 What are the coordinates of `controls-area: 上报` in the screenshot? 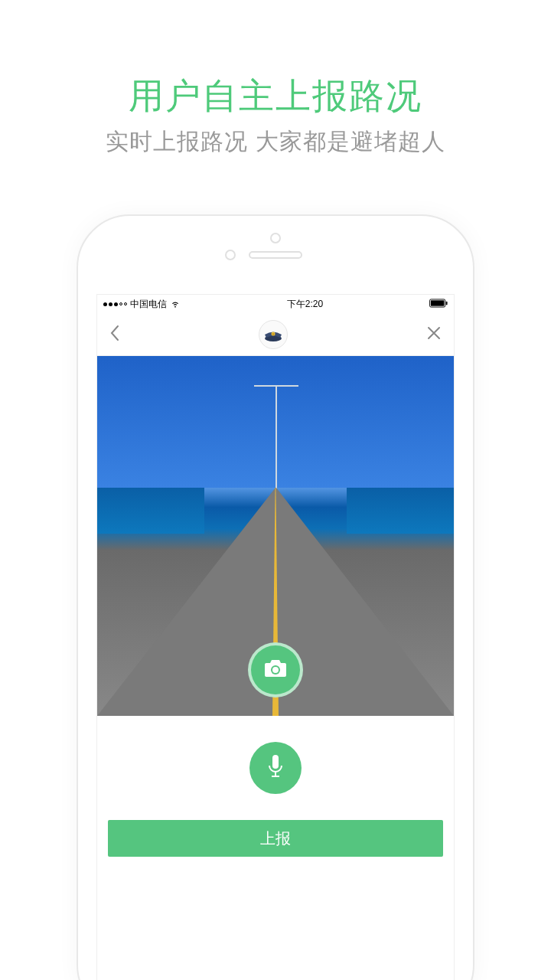 It's located at (276, 786).